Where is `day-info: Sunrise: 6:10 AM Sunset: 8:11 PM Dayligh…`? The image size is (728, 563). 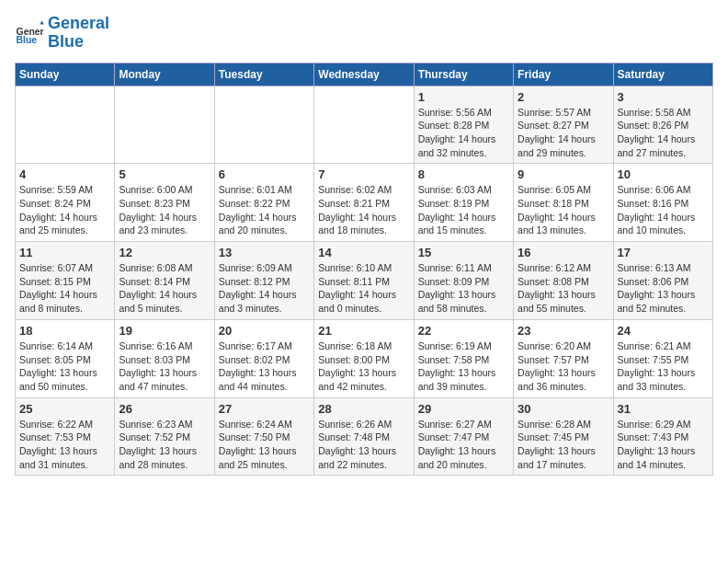 day-info: Sunrise: 6:10 AM Sunset: 8:11 PM Dayligh… is located at coordinates (364, 289).